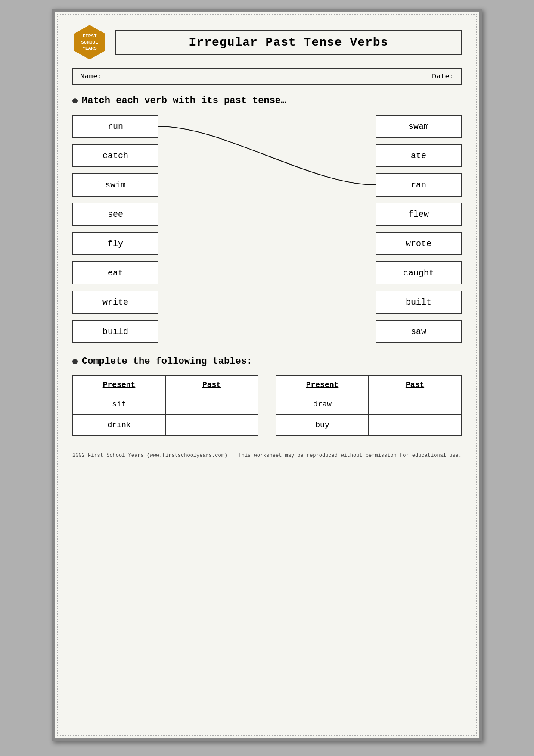  What do you see at coordinates (415, 425) in the screenshot?
I see `table2-row2-past` at bounding box center [415, 425].